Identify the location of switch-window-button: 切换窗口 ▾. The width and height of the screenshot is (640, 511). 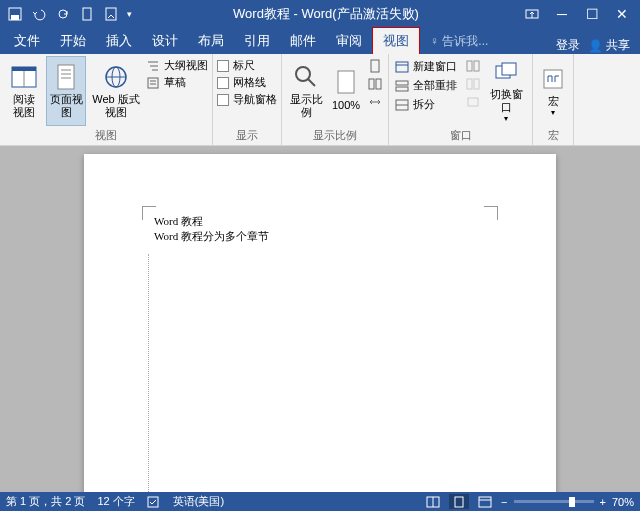
(506, 91).